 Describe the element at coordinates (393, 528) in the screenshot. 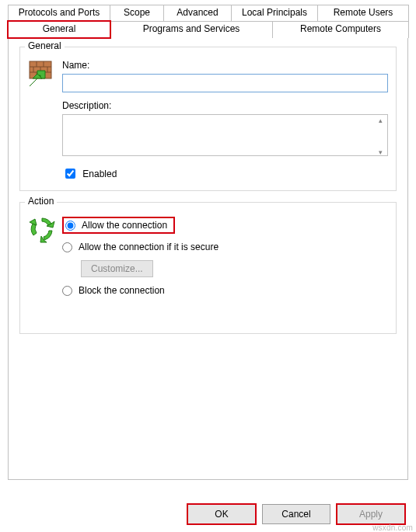

I see `watermark: wsxdn.com` at that location.